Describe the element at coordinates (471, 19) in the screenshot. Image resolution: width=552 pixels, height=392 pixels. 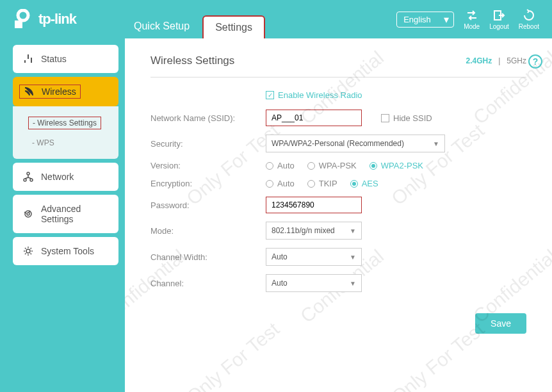
I see `mode-button: Mode` at that location.